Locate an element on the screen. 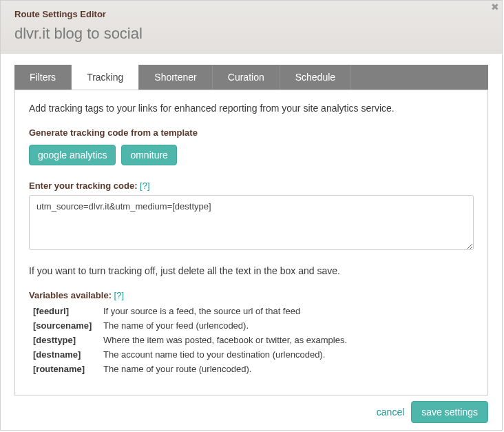 Image resolution: width=504 pixels, height=432 pixels. tracking-code-help-icon: [?] is located at coordinates (145, 186).